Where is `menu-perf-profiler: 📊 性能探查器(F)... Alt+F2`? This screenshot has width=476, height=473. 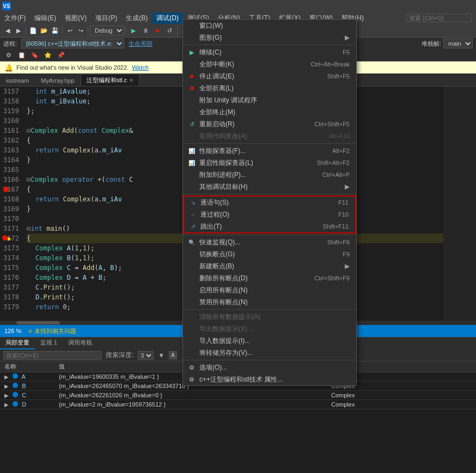 menu-perf-profiler: 📊 性能探查器(F)... Alt+F2 is located at coordinates (270, 151).